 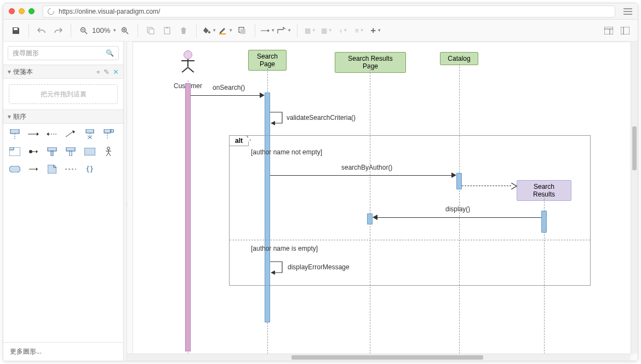 I want to click on alt-label: alt, so click(x=239, y=141).